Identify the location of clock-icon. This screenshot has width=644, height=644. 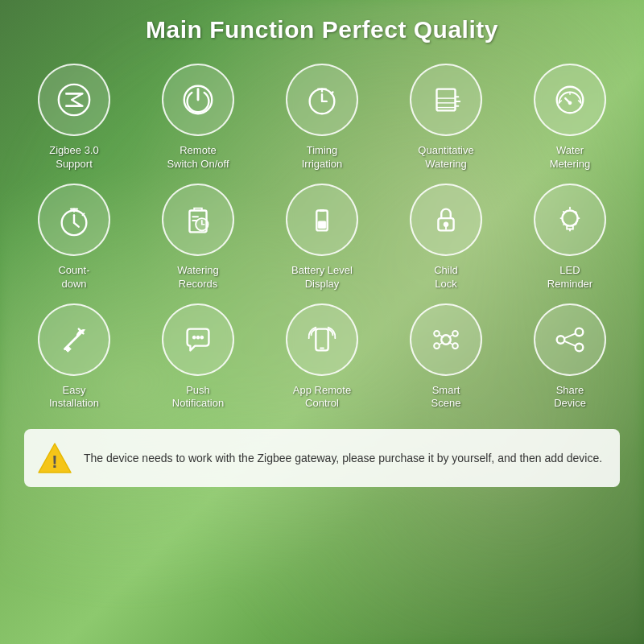
(322, 100).